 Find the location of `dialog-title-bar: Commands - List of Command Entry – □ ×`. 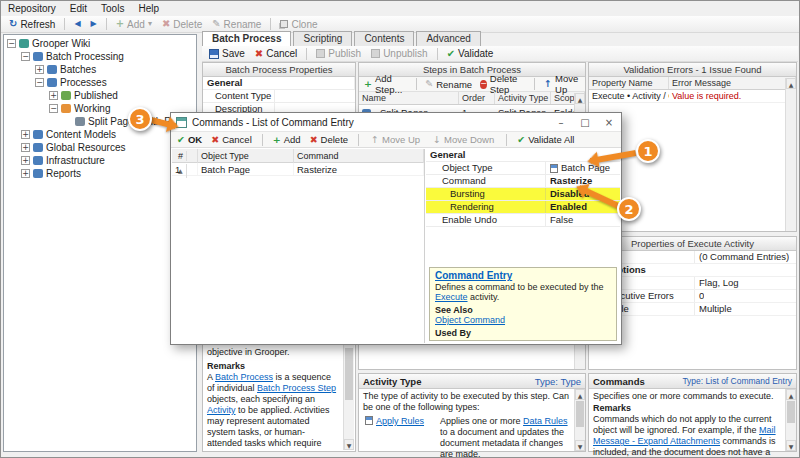

dialog-title-bar: Commands - List of Command Entry – □ × is located at coordinates (396, 122).